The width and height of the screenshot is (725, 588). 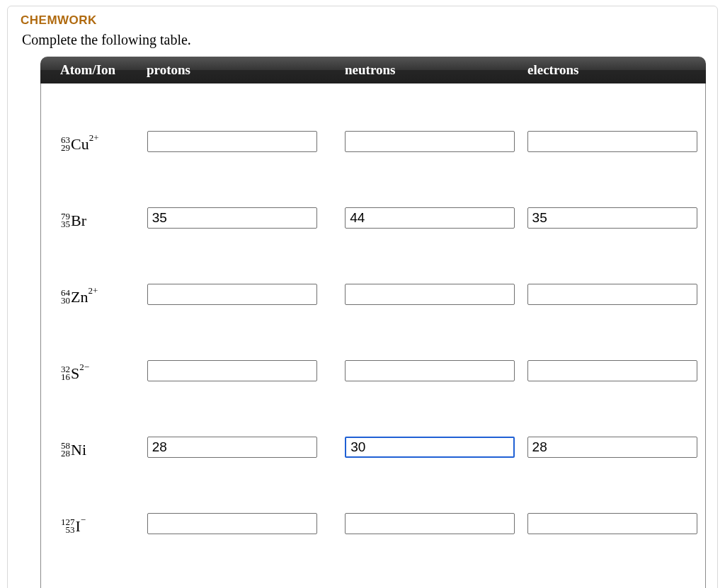 I want to click on isotope-notation: 6329Cu2+, so click(x=75, y=144).